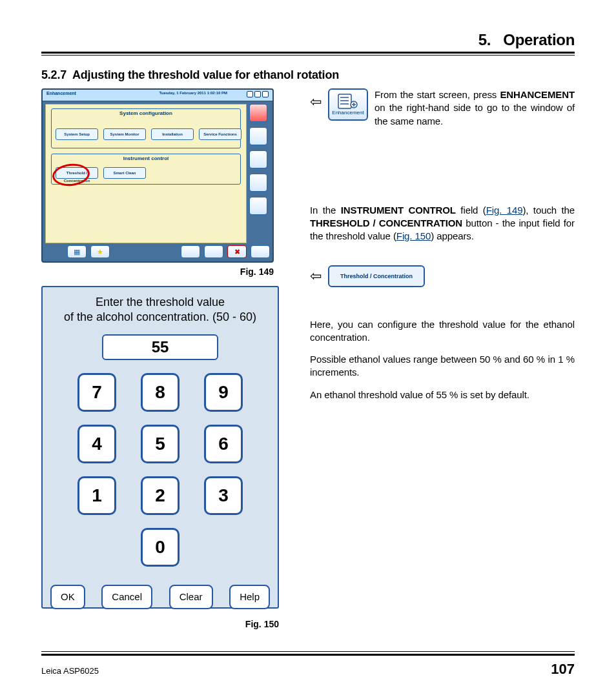 Image resolution: width=616 pixels, height=697 pixels. I want to click on panel2-title: Instrument control, so click(146, 159).